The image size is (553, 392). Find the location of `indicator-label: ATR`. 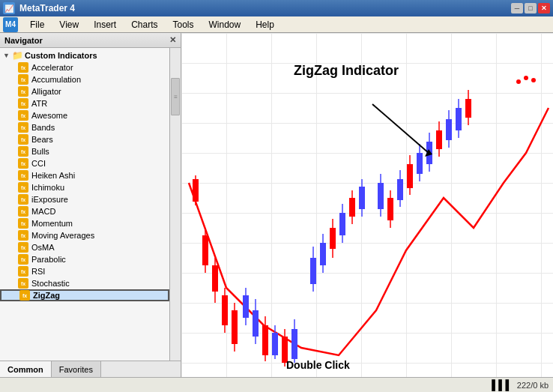

indicator-label: ATR is located at coordinates (39, 103).